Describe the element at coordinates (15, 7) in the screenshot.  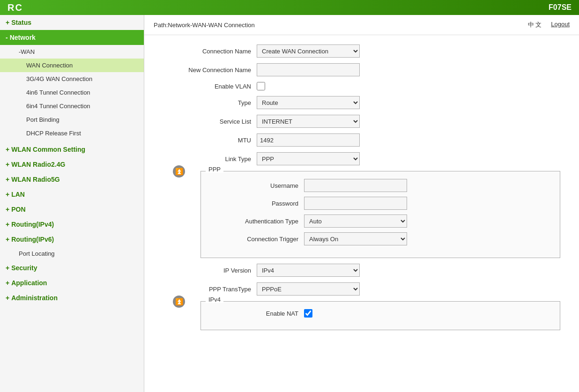
I see `logo: RC` at that location.